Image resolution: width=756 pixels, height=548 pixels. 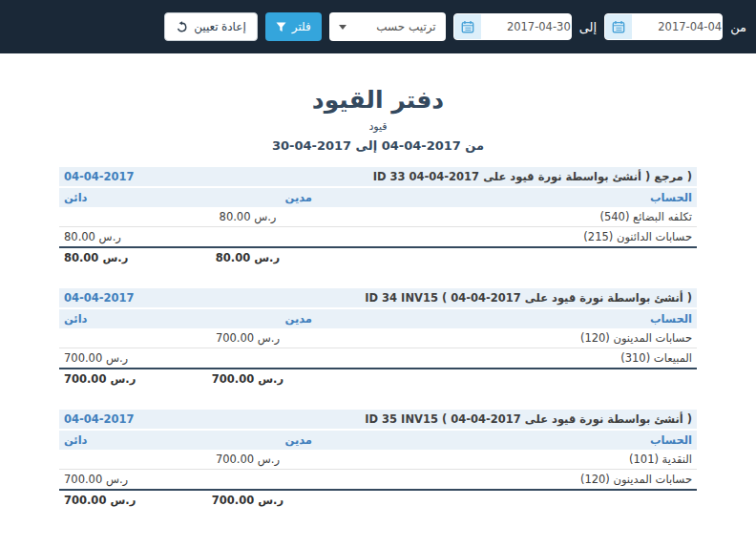 What do you see at coordinates (294, 27) in the screenshot?
I see `filter-button: فلتر` at bounding box center [294, 27].